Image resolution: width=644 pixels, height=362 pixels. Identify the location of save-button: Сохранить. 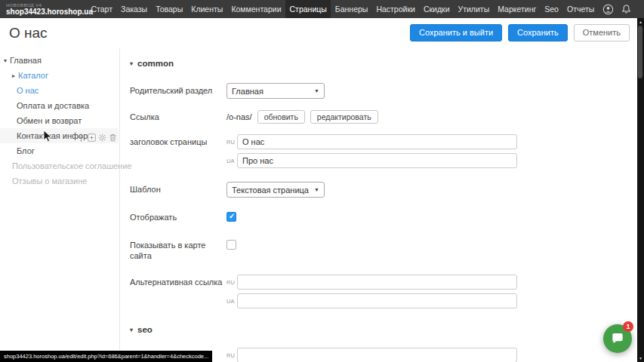
(538, 33).